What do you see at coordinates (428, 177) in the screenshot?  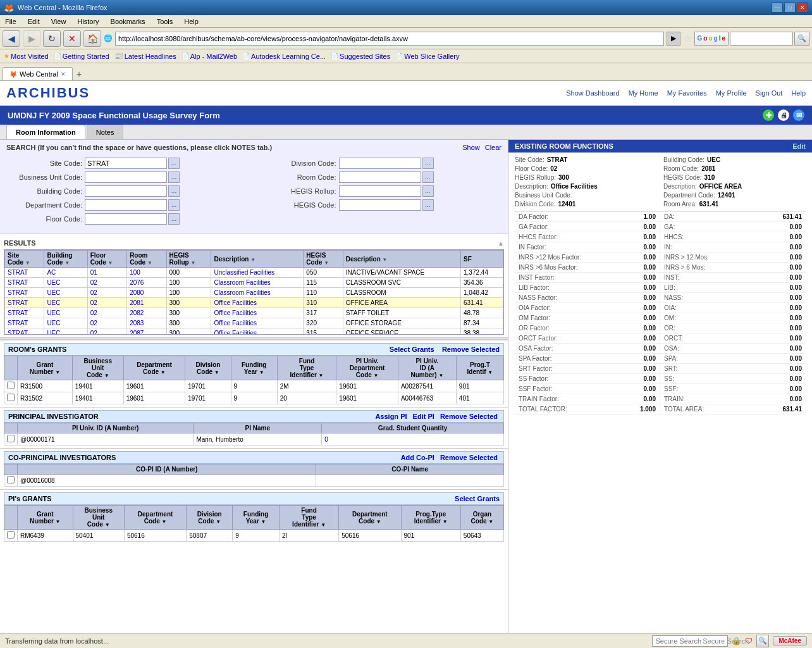 I see `dept-code-browse: …` at bounding box center [428, 177].